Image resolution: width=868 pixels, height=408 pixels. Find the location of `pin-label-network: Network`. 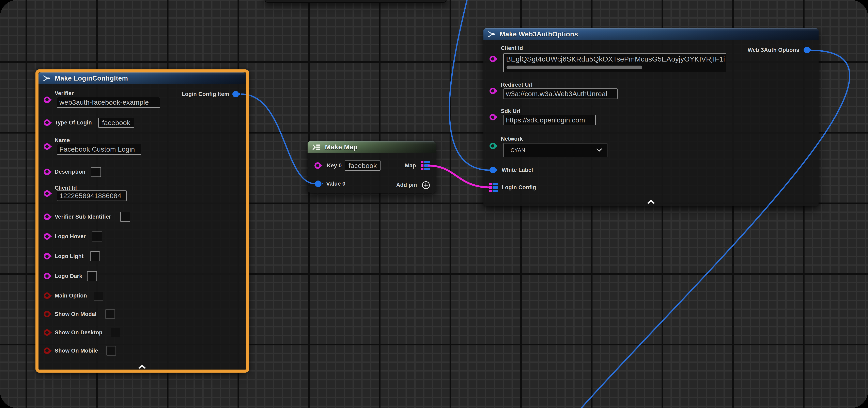

pin-label-network: Network is located at coordinates (512, 139).